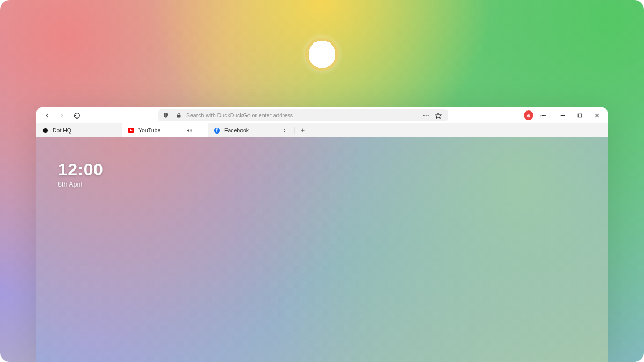 The width and height of the screenshot is (644, 362). I want to click on minimize-icon, so click(562, 116).